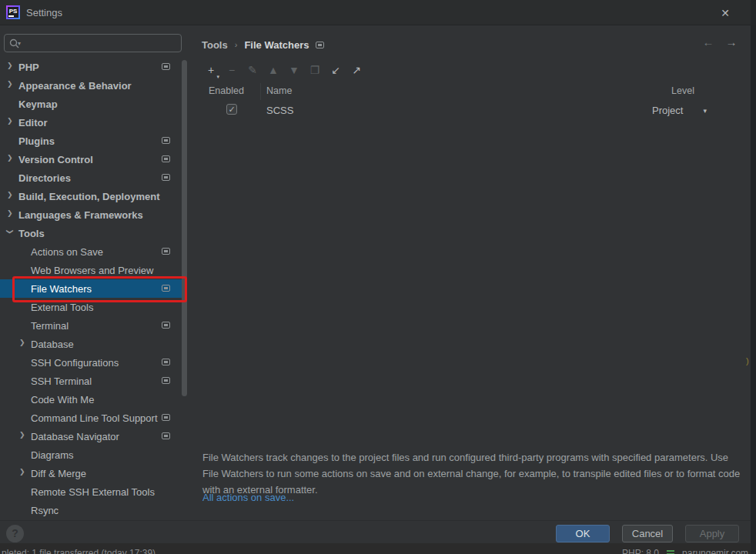  Describe the element at coordinates (294, 70) in the screenshot. I see `toolbar-move-down-icon: ▼` at that location.